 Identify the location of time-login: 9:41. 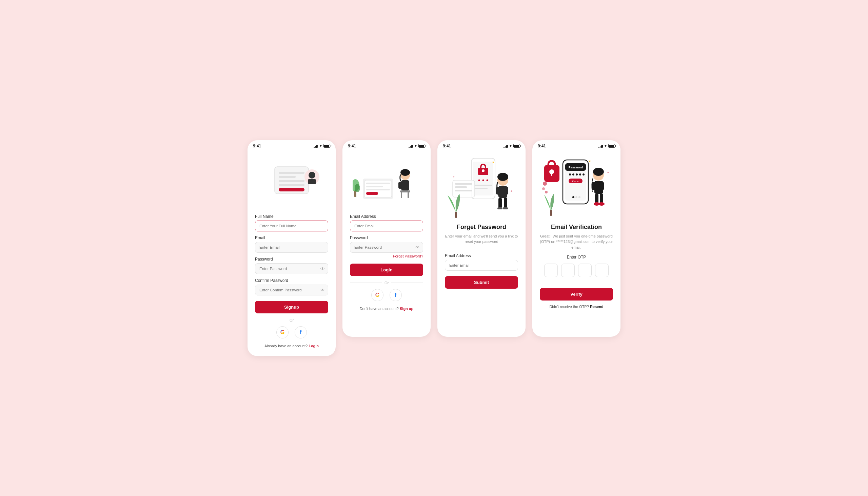
(352, 146).